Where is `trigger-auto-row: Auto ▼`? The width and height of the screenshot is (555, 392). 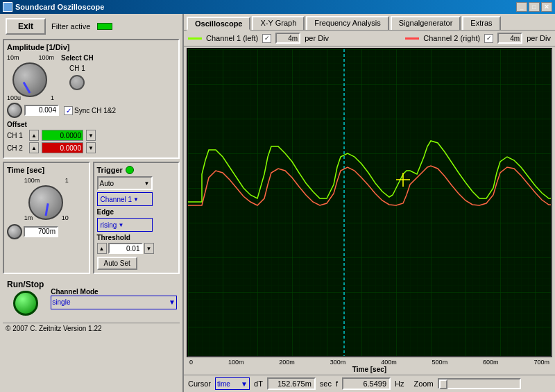
trigger-auto-row: Auto ▼ is located at coordinates (137, 183).